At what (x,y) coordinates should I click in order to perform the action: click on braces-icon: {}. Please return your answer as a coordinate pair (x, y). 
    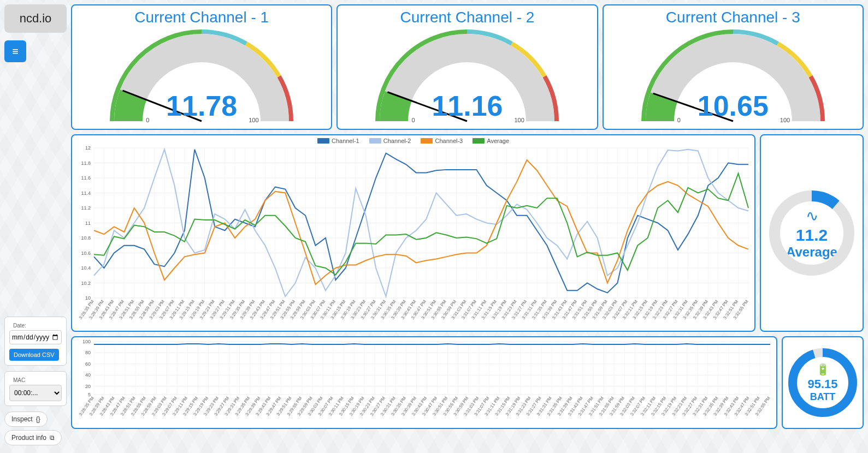
    Looking at the image, I should click on (38, 419).